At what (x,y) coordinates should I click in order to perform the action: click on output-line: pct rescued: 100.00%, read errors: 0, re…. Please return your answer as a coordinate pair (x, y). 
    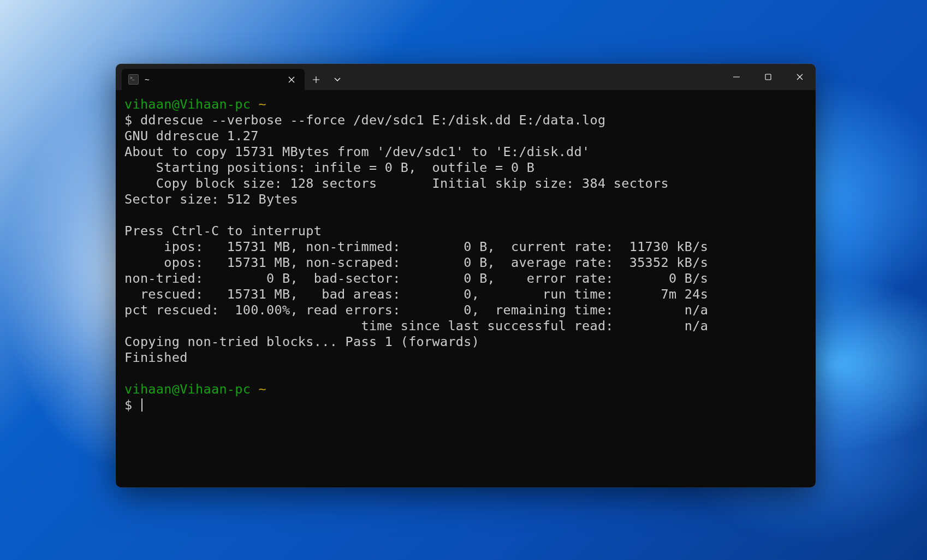
    Looking at the image, I should click on (416, 310).